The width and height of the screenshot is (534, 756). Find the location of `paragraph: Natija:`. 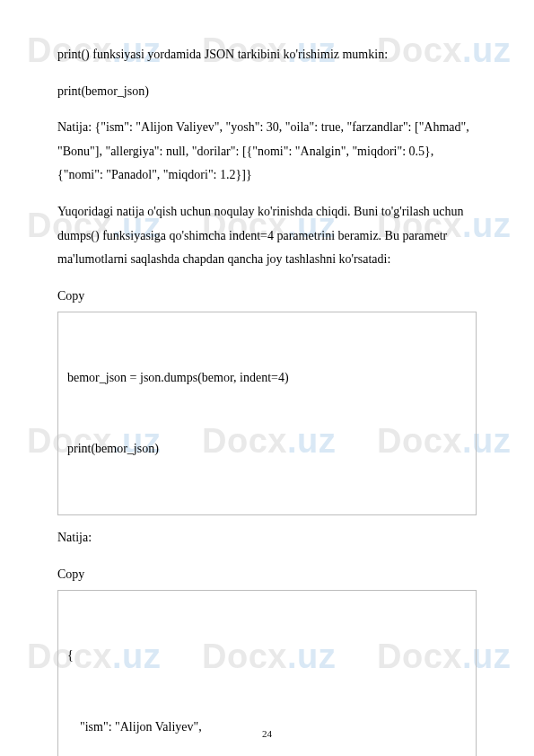

paragraph: Natija: is located at coordinates (267, 539).